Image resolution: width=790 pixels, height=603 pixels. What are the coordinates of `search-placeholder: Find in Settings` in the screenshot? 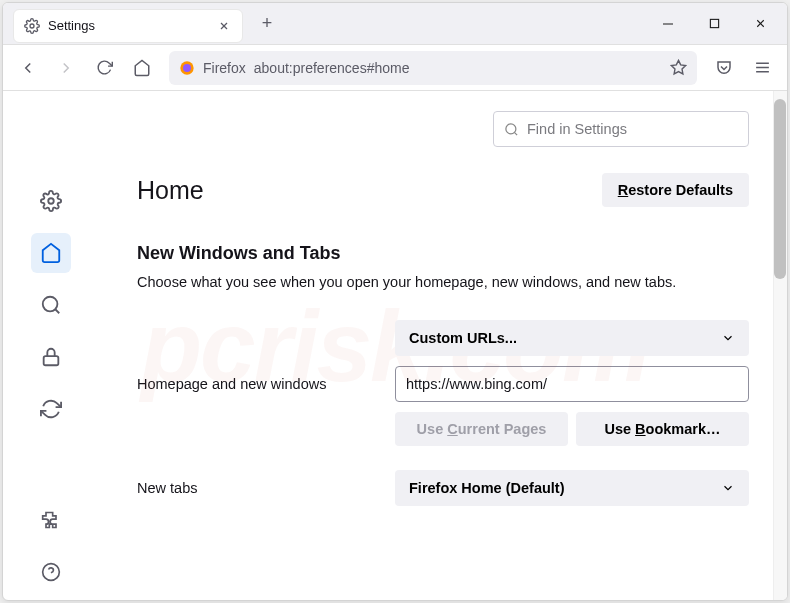 It's located at (577, 129).